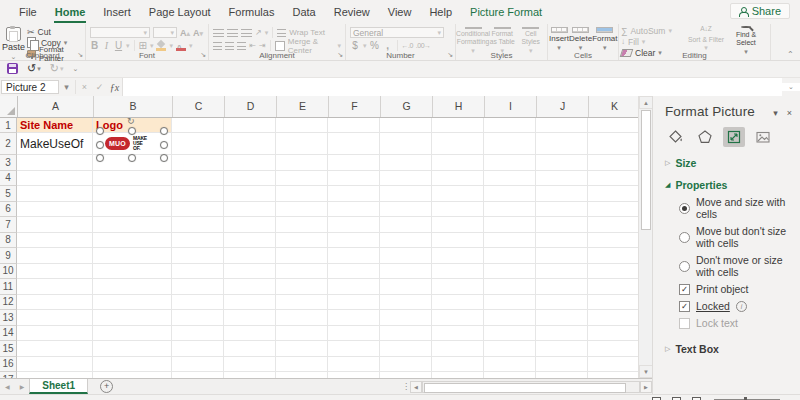 This screenshot has height=400, width=800. Describe the element at coordinates (8, 365) in the screenshot. I see `row-header-16: 16` at that location.